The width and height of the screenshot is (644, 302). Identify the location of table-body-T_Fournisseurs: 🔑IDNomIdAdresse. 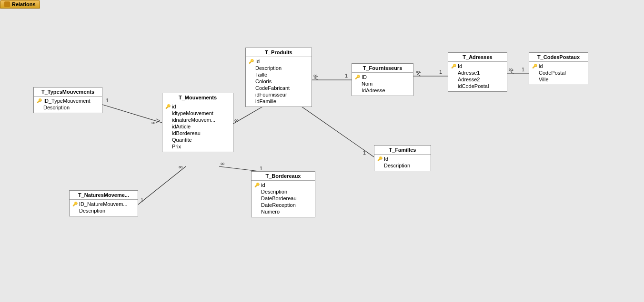
(382, 84).